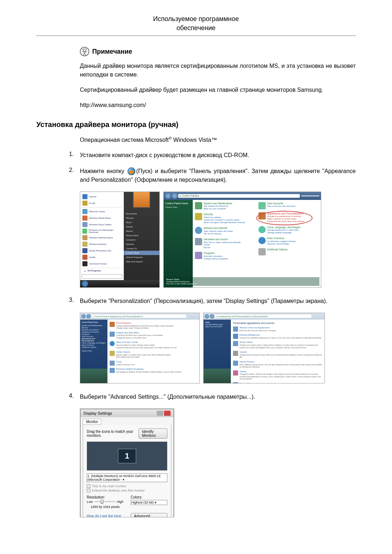  What do you see at coordinates (92, 422) in the screenshot?
I see `ds-tab-monitor: Monitor` at bounding box center [92, 422].